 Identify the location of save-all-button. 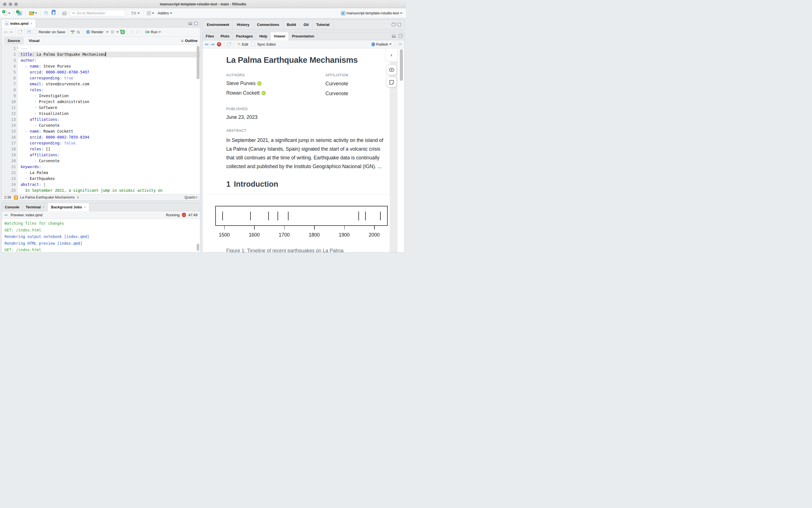
(53, 13).